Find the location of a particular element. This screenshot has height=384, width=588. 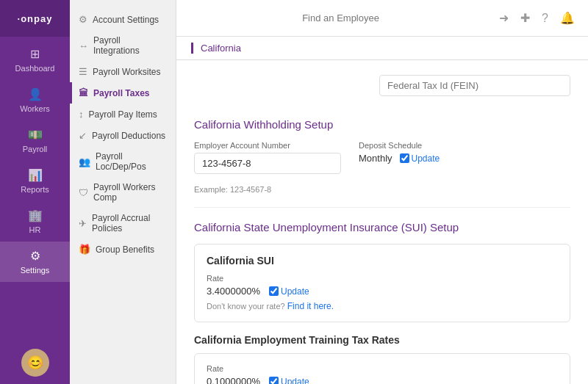

help-icon: ? is located at coordinates (545, 18).